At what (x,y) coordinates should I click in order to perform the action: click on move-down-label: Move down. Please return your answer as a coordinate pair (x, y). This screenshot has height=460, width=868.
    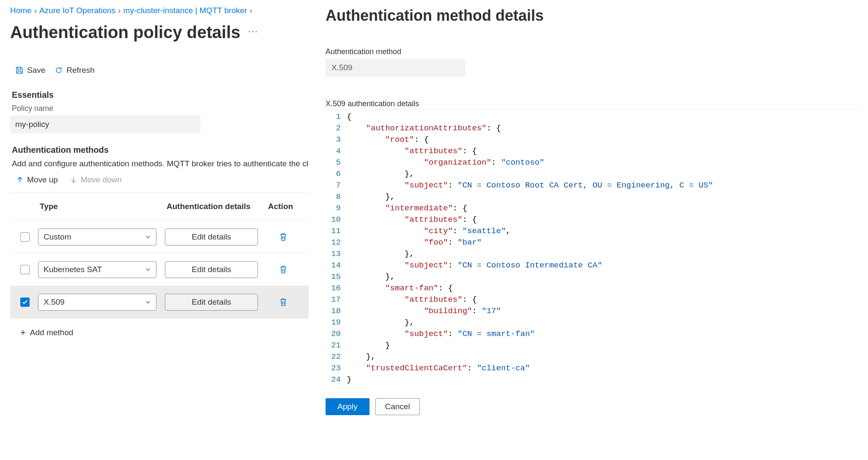
    Looking at the image, I should click on (101, 180).